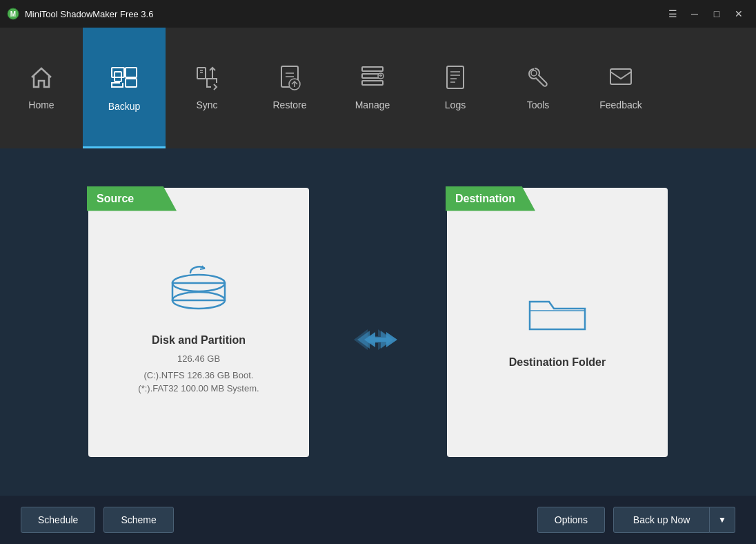  I want to click on source-card: Source Disk and Partition 126.46 GB (C:)…, so click(199, 322).